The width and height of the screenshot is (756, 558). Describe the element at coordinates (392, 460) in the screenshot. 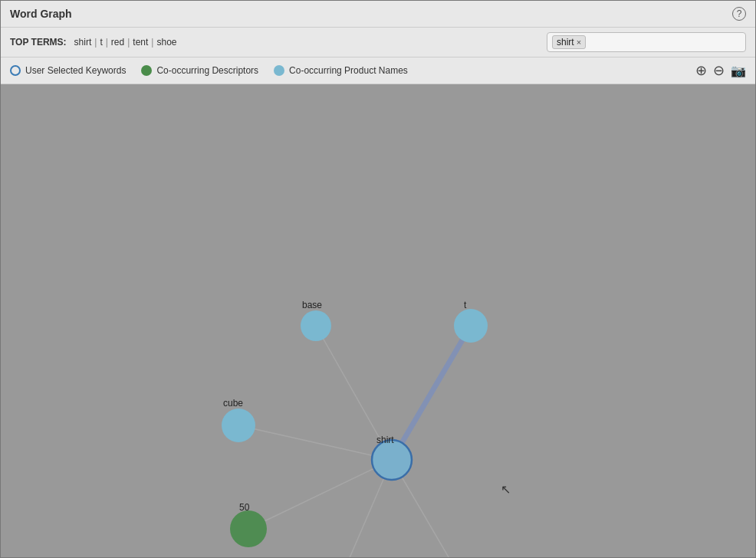

I see `node-shirt` at that location.